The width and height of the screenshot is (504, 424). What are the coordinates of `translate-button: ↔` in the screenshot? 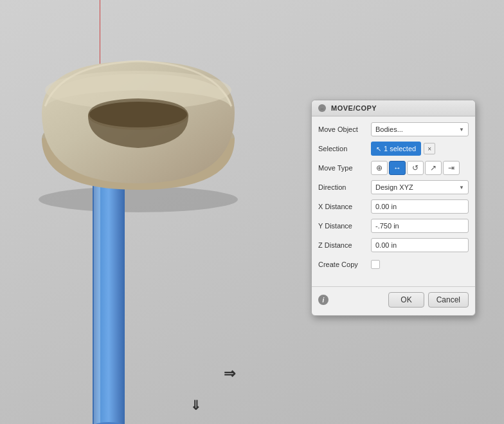 It's located at (397, 168).